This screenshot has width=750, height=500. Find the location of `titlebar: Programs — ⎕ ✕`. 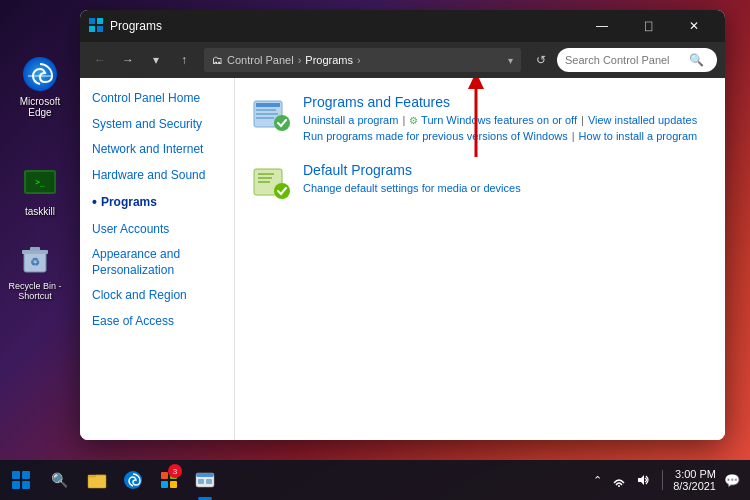

titlebar: Programs — ⎕ ✕ is located at coordinates (402, 26).